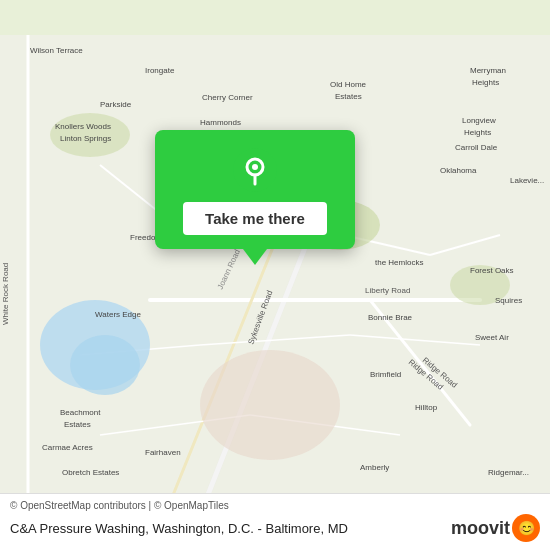 The width and height of the screenshot is (550, 550). I want to click on svg-text: White Rock Road, so click(6, 294).